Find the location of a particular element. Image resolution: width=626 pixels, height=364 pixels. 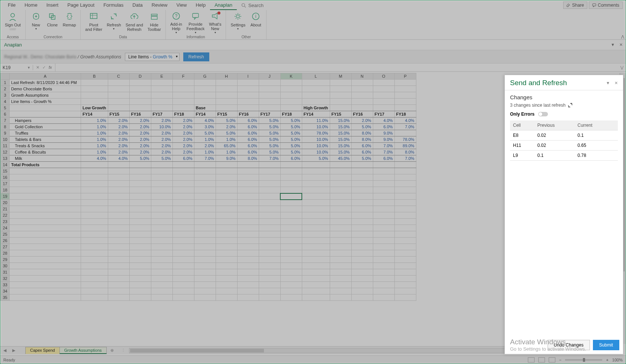

data-cell: 1.0% is located at coordinates (226, 152).